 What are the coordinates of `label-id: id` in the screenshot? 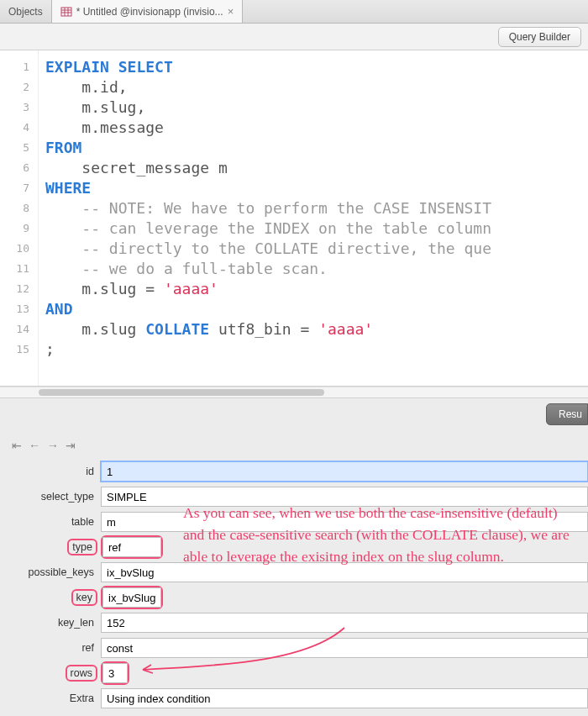 It's located at (50, 471).